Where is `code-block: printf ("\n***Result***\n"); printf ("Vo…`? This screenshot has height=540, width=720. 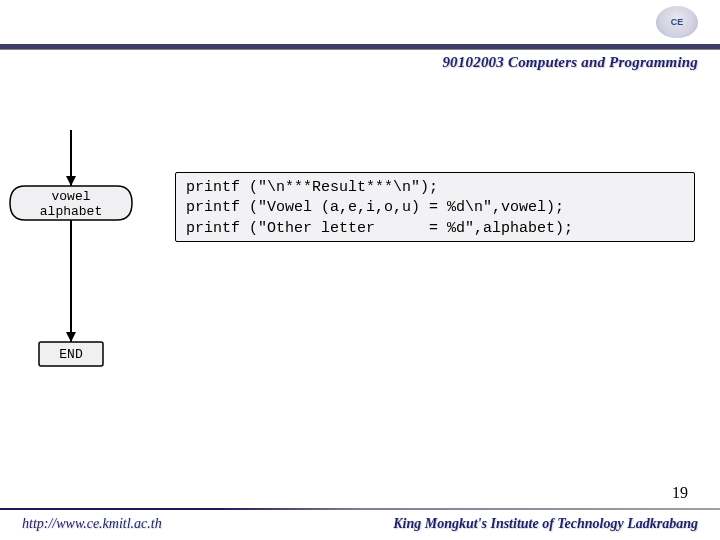
code-block: printf ("\n***Result***\n"); printf ("Vo… is located at coordinates (435, 207).